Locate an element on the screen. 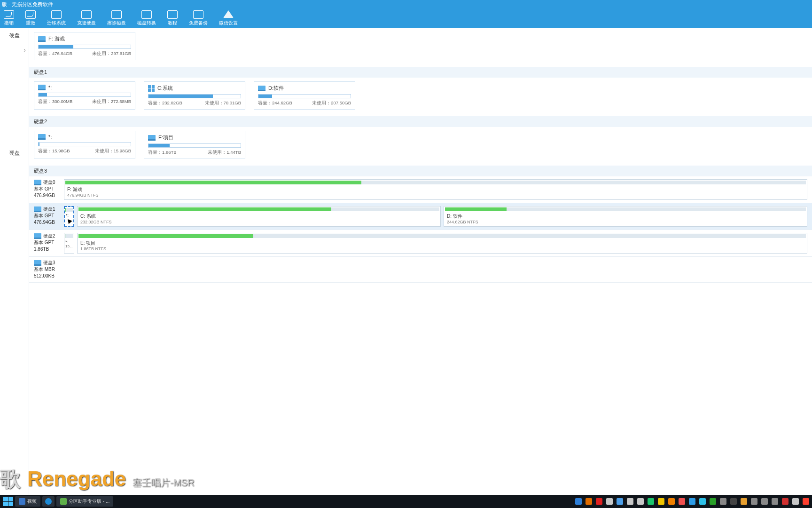  disk-info: 硬盘0 基本 GPT 476.94GB is located at coordinates (47, 190).